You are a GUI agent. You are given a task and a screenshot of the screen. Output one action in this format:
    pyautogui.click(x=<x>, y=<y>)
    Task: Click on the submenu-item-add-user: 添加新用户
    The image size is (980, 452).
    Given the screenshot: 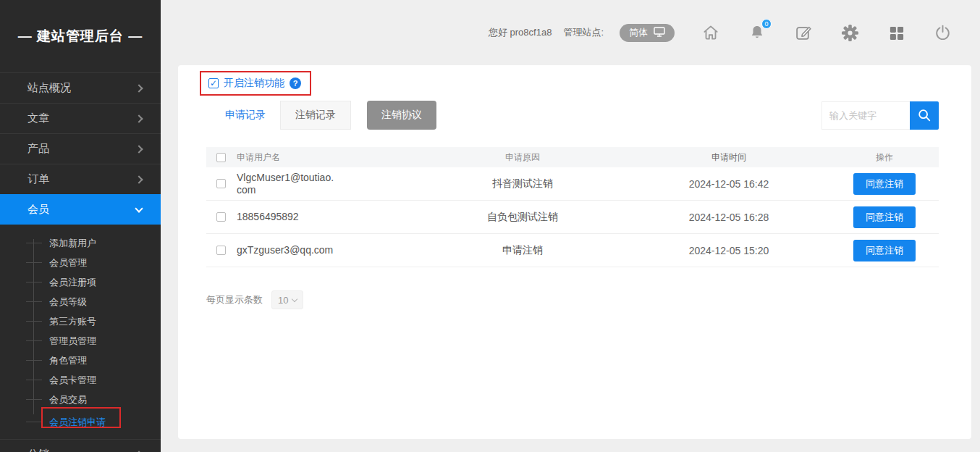 What is the action you would take?
    pyautogui.click(x=80, y=243)
    